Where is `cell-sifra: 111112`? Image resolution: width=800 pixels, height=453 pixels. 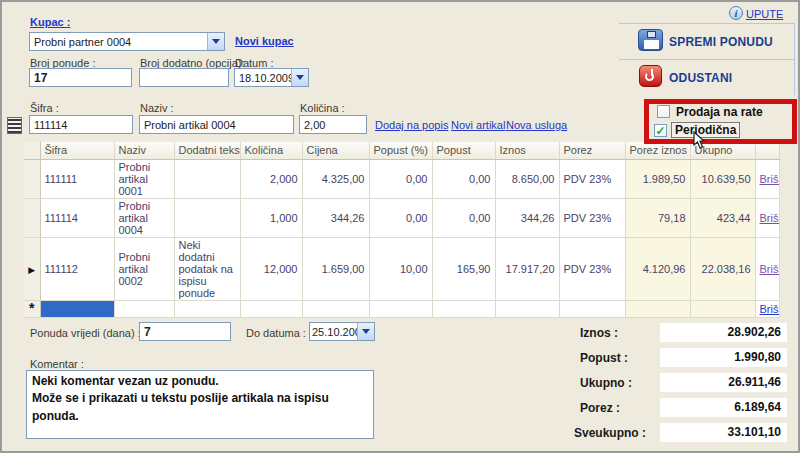 cell-sifra: 111112 is located at coordinates (77, 268).